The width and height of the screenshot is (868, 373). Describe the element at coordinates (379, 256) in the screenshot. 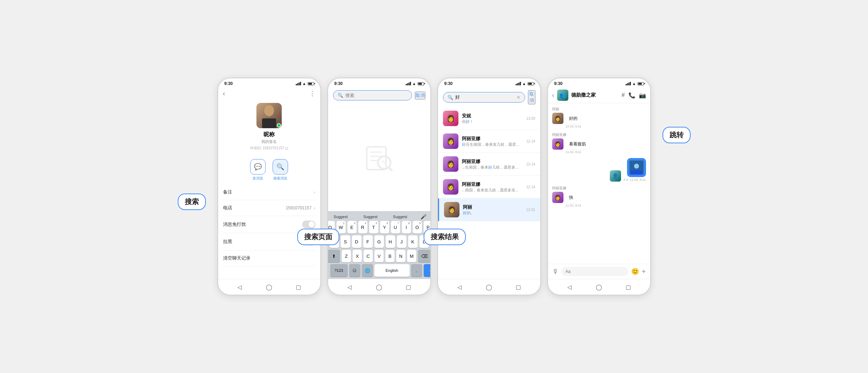

I see `key-v: V` at that location.